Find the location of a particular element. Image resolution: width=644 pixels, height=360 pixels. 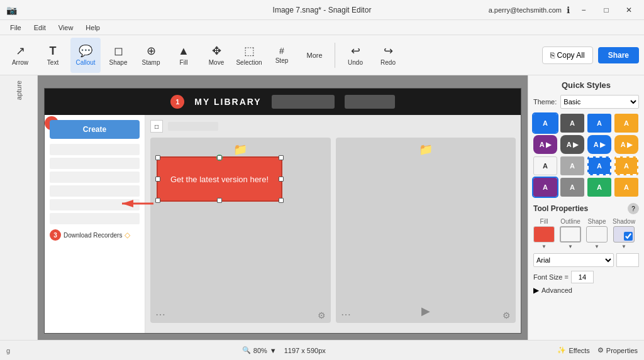

copy-all-button: ⎘ Copy All is located at coordinates (567, 55).